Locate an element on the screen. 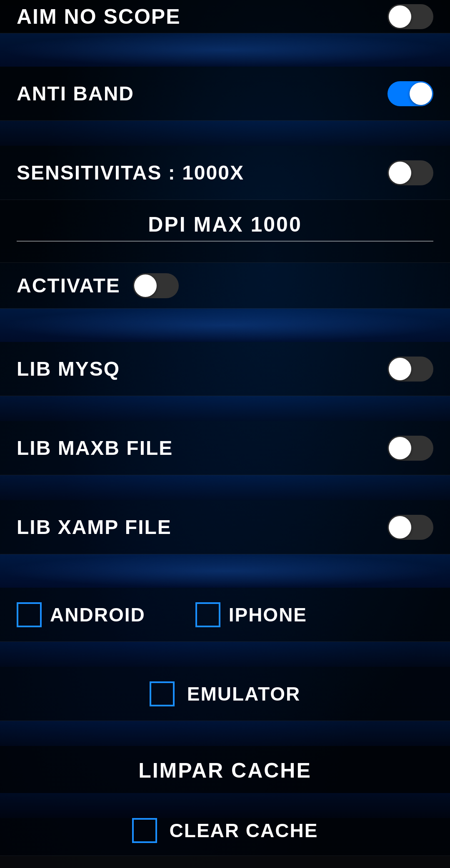 Image resolution: width=450 pixels, height=868 pixels. booster-section: BOOSTER is located at coordinates (225, 862).